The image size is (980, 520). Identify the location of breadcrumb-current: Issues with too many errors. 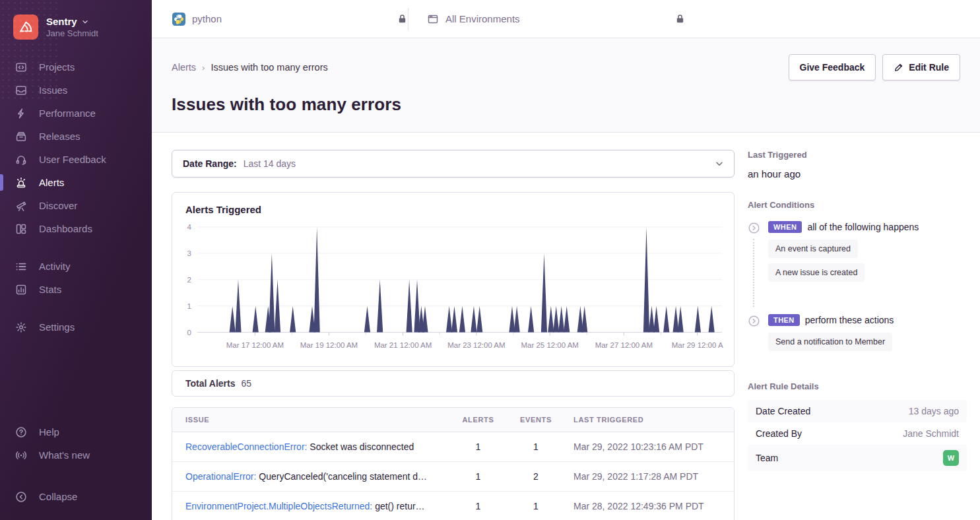
(269, 67).